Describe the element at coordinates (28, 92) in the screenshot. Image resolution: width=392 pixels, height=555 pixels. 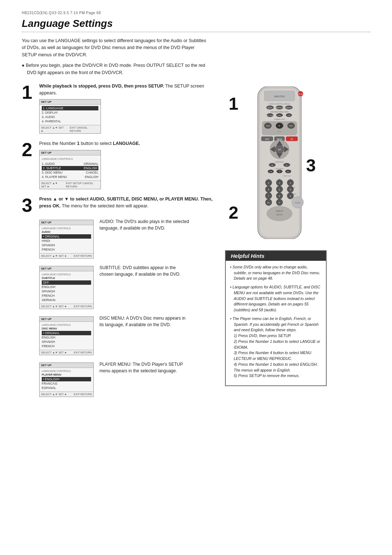
I see `step-1-number: 1` at that location.